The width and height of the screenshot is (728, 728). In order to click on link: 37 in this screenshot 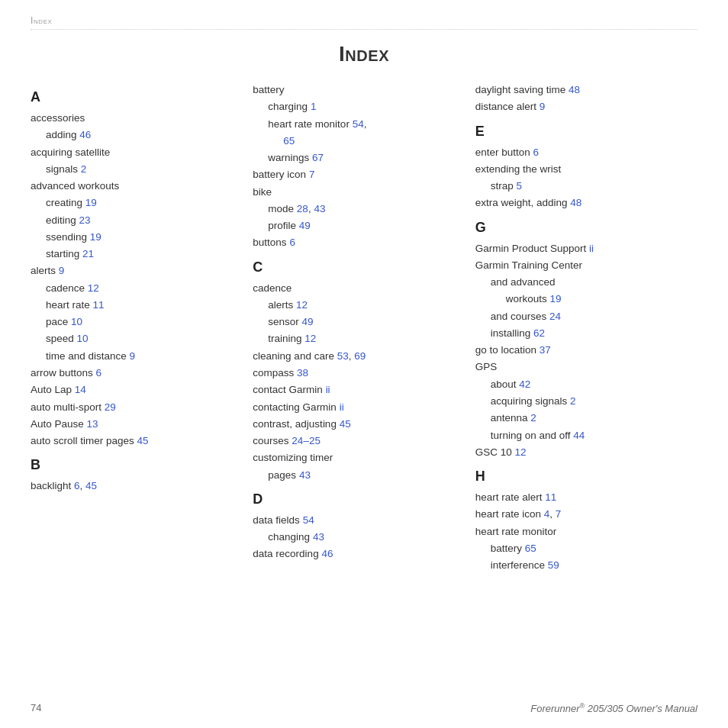, I will do `click(545, 350)`.